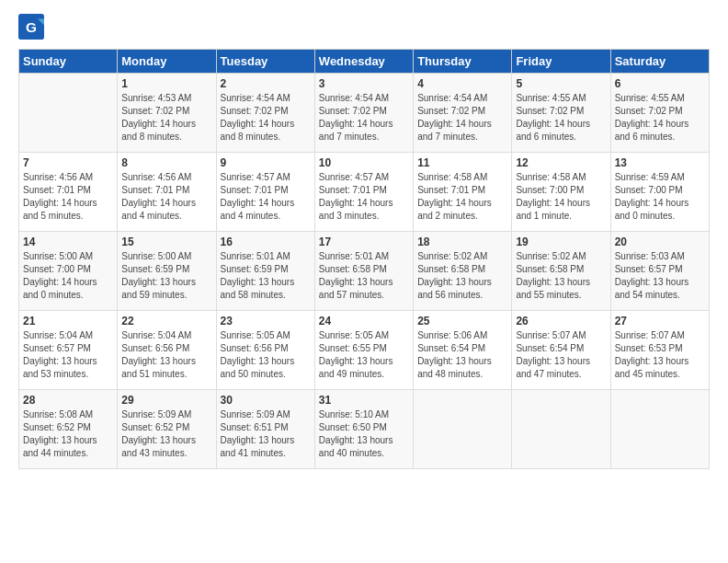  What do you see at coordinates (561, 163) in the screenshot?
I see `day-number: 12` at bounding box center [561, 163].